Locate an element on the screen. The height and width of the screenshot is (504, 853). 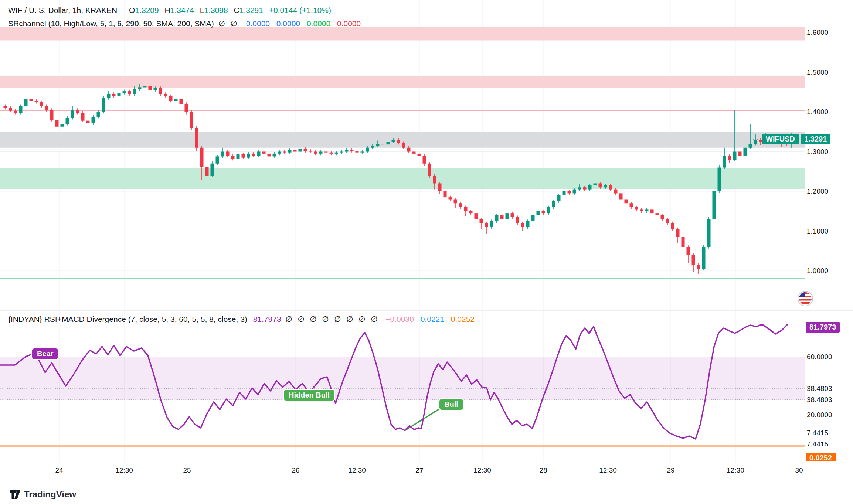
sr-zone-resistance-upper is located at coordinates (402, 34).